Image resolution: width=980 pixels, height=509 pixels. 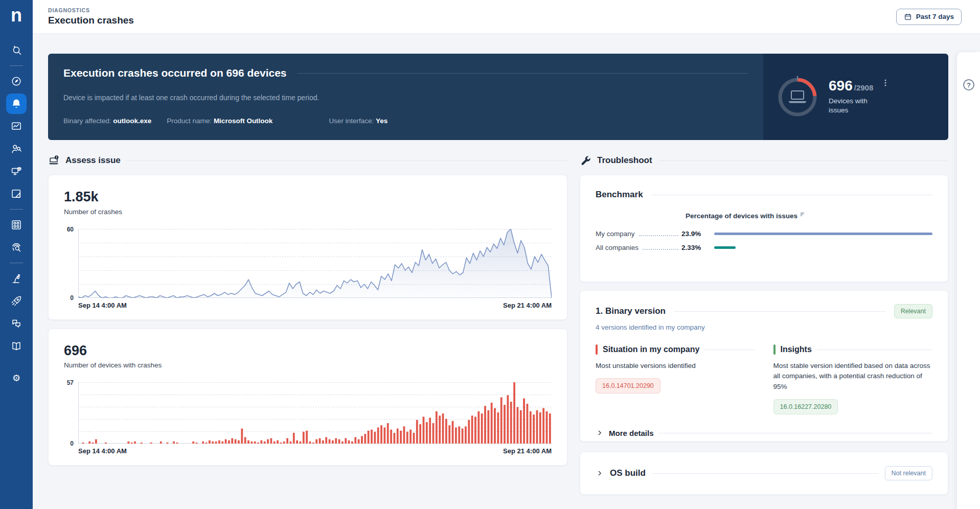 I want to click on banner-subtitle: Device is impacted if at least one crash…, so click(x=406, y=98).